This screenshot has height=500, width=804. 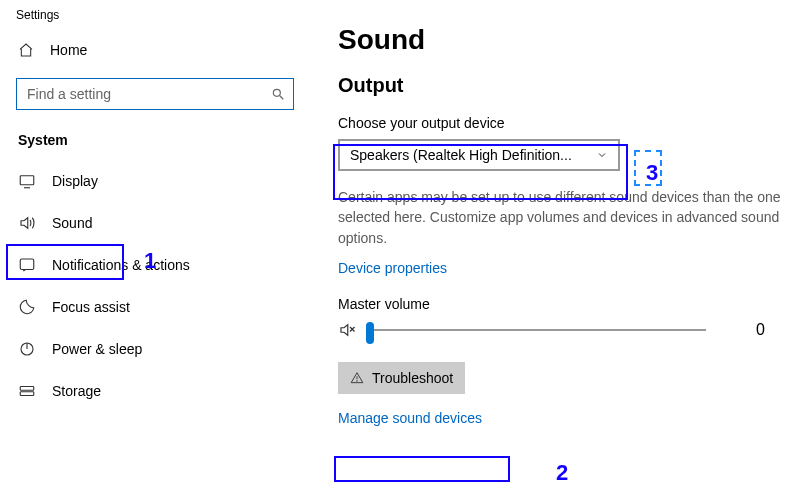 I want to click on page-title: Sound, so click(x=568, y=40).